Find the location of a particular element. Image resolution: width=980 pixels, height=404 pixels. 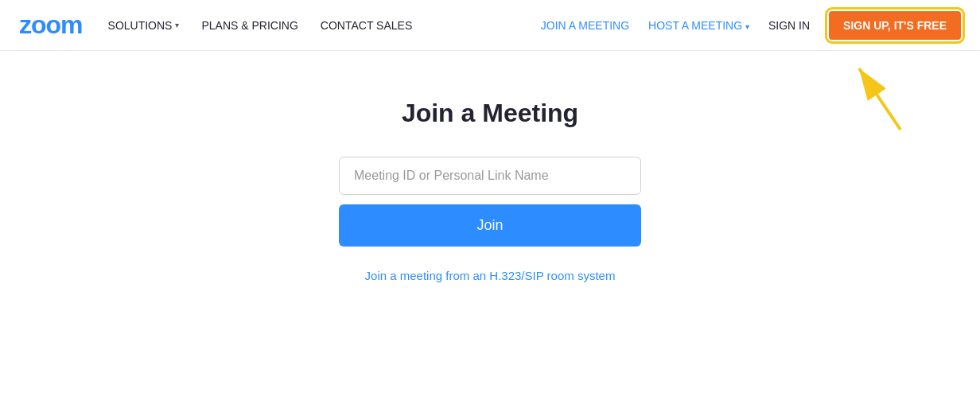

navbar: zoom SOLUTIONS ▾ PLANS & PRICING CONTACT… is located at coordinates (490, 25).